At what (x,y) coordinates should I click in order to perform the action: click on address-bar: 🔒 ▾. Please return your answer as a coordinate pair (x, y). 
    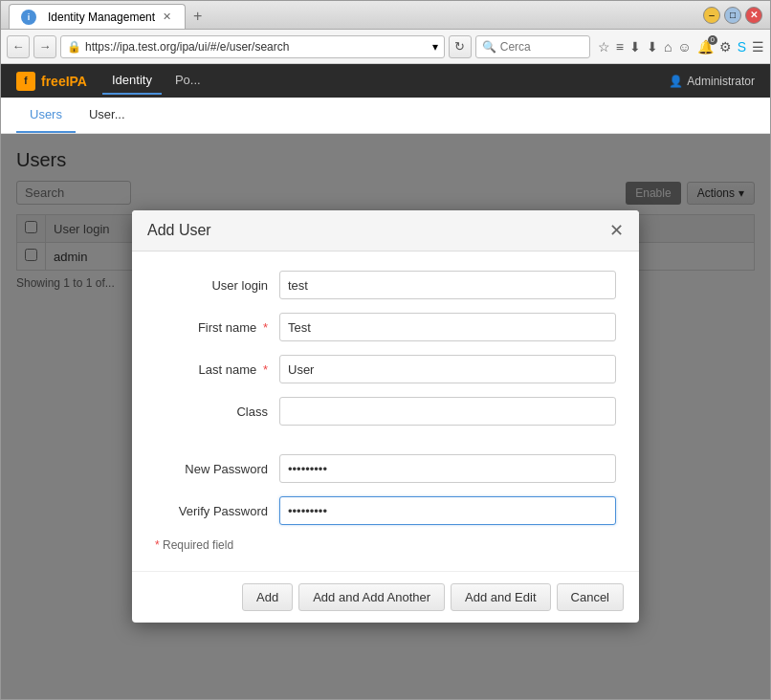
    Looking at the image, I should click on (253, 47).